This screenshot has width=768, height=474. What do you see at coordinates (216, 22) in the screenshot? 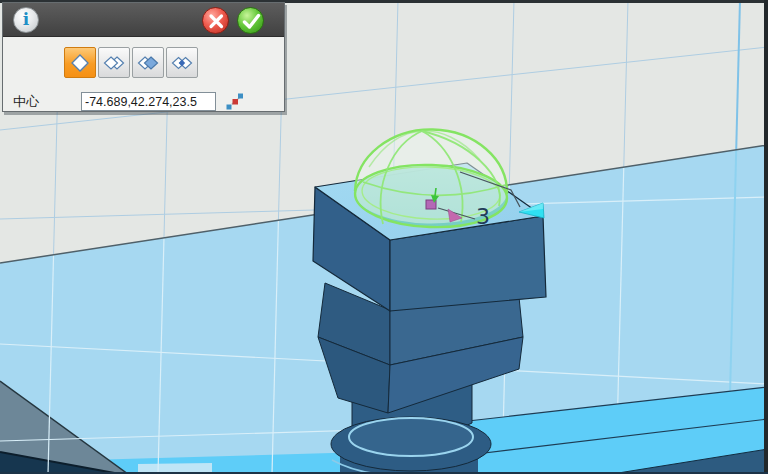
I see `cancel-icon` at bounding box center [216, 22].